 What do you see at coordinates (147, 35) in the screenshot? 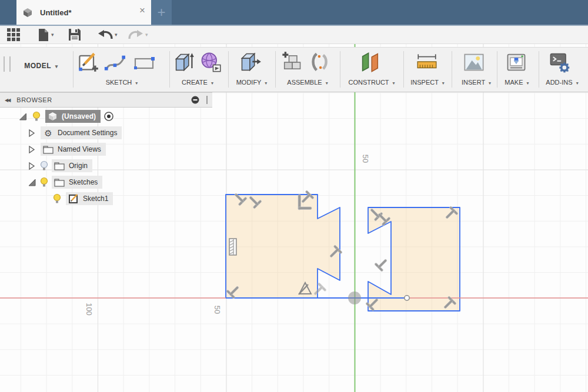
I see `redo-caret-icon: ▾` at bounding box center [147, 35].